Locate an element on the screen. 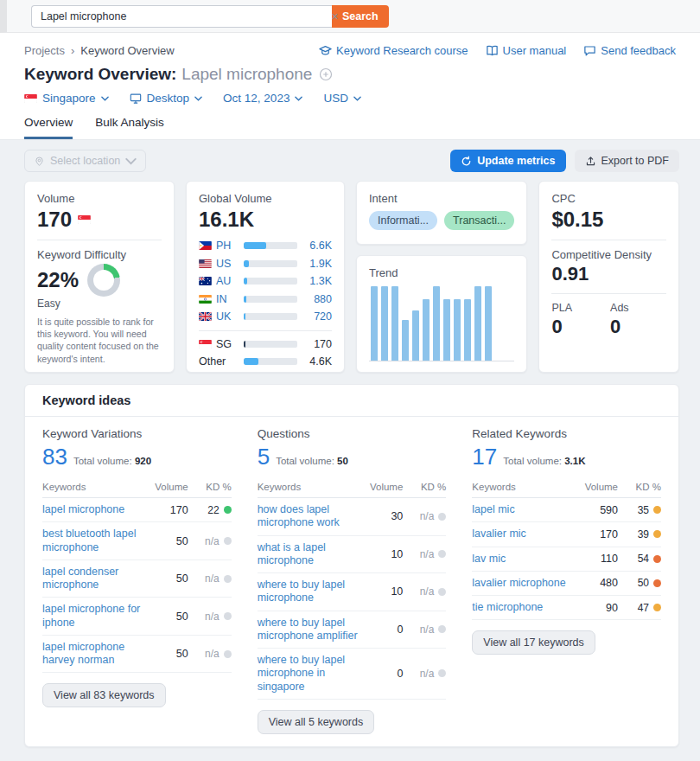 The width and height of the screenshot is (700, 761). volume-value: 590 is located at coordinates (599, 510).